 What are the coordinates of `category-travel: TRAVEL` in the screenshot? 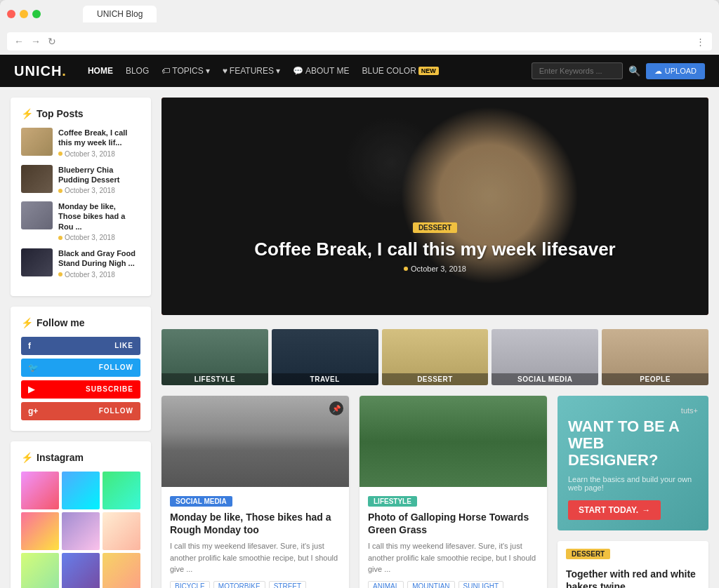 It's located at (325, 357).